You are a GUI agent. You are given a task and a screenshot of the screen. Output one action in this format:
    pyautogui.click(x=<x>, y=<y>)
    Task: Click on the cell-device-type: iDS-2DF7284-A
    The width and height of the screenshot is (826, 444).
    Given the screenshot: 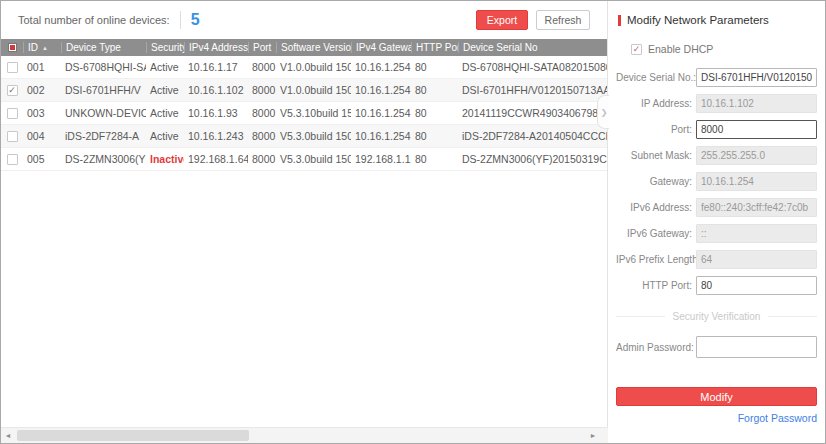 What is the action you would take?
    pyautogui.click(x=104, y=136)
    